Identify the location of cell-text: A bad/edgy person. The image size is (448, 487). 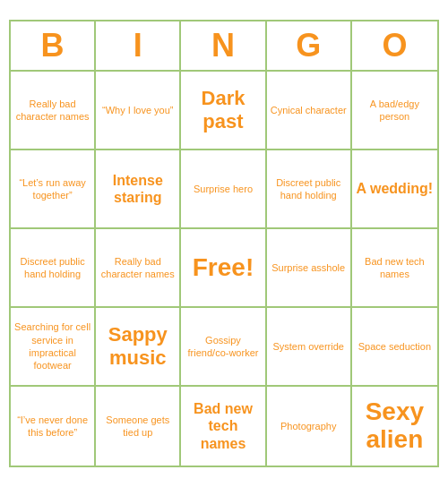
(394, 111).